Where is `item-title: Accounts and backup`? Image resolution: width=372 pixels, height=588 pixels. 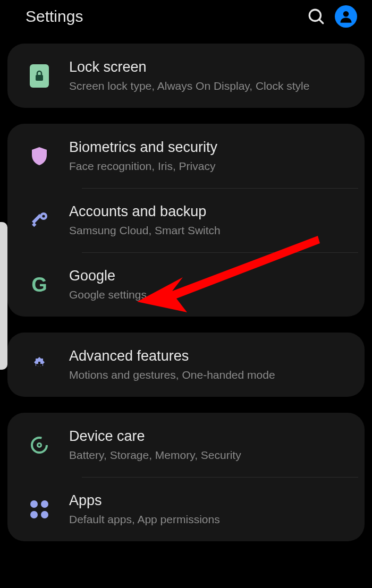
item-title: Accounts and backup is located at coordinates (211, 212).